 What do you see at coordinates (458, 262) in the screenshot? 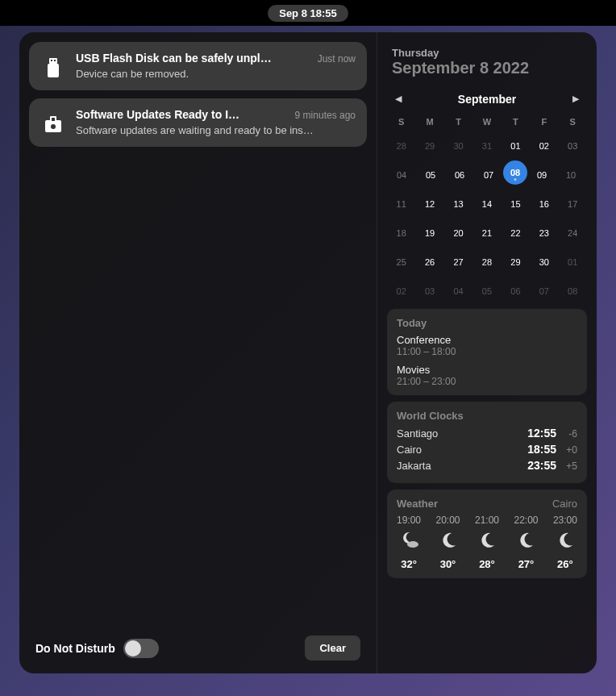
I see `calendar-day: 27` at bounding box center [458, 262].